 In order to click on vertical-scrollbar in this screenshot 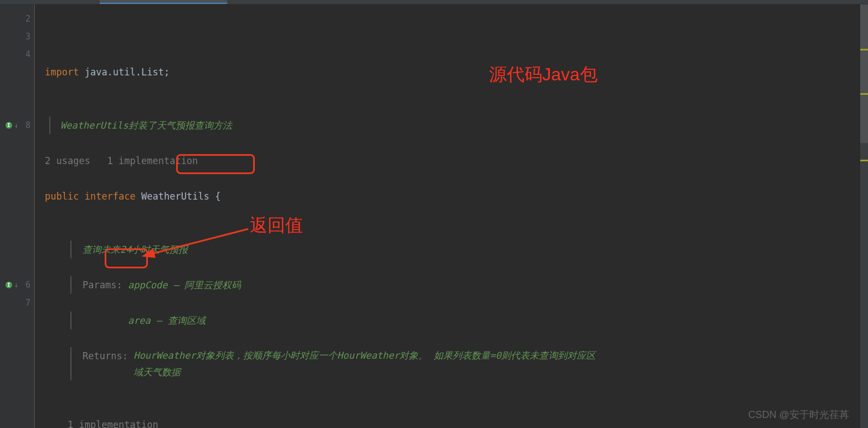, I will do `click(864, 216)`.